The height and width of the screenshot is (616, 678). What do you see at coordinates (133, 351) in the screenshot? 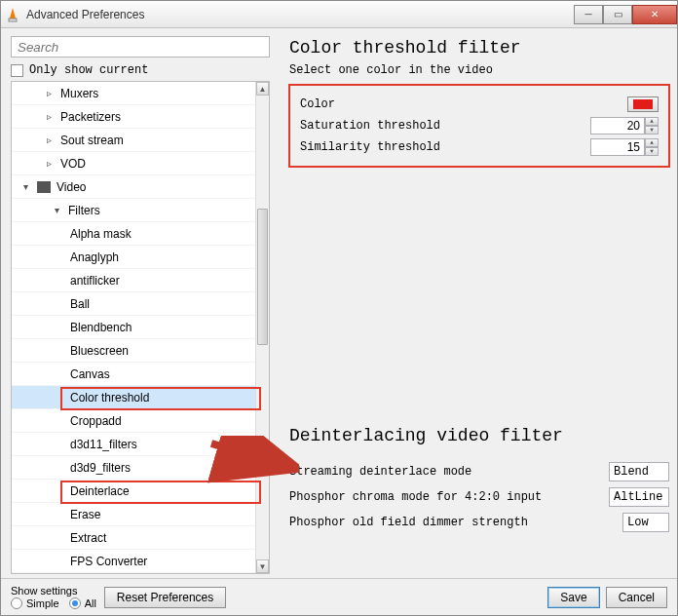
I see `tree-item: Bluescreen` at bounding box center [133, 351].